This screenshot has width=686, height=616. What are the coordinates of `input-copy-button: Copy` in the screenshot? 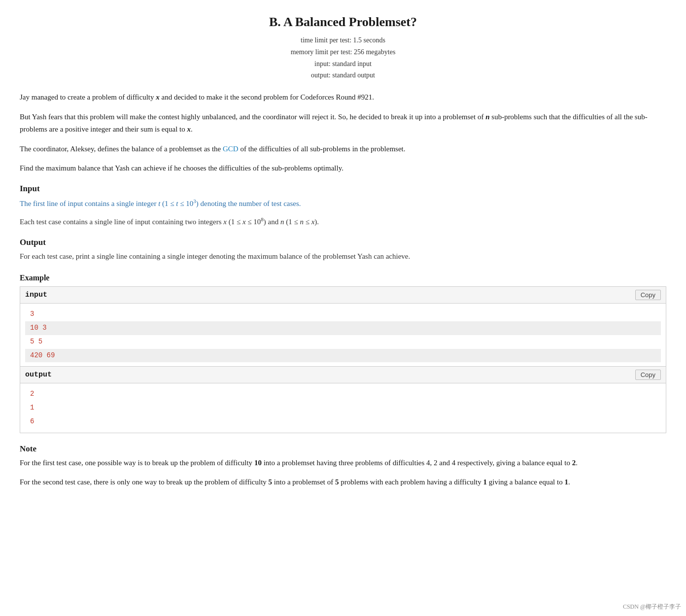 It's located at (648, 295).